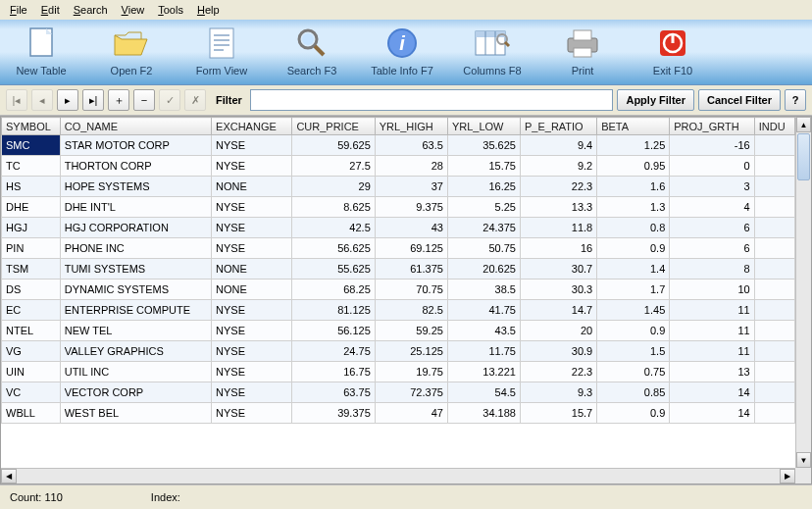  I want to click on cell-symbol: VC, so click(31, 392).